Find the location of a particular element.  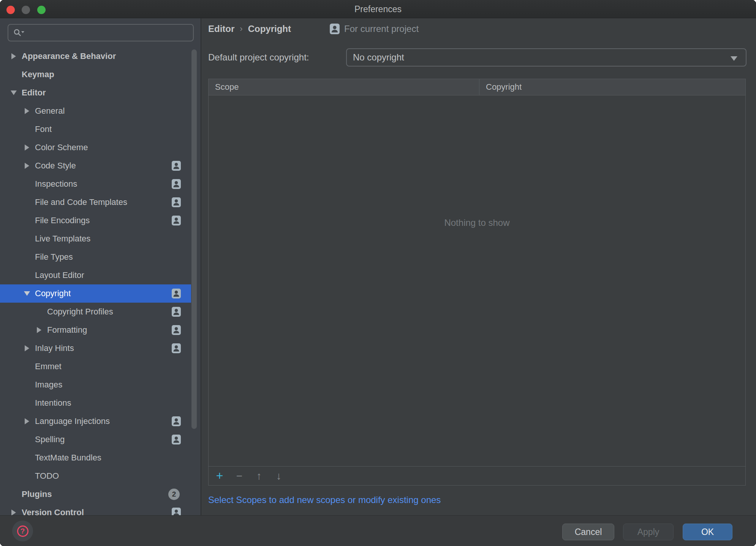

breadcrumb-parent: Editor is located at coordinates (221, 29).